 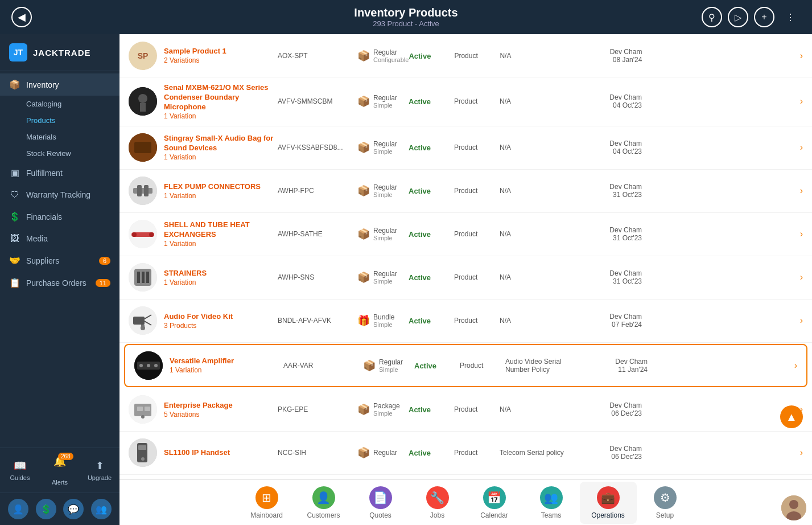 I want to click on table-row: SL1100 IP Handset NCC-SIH 📦 Regular Acti…, so click(x=465, y=453).